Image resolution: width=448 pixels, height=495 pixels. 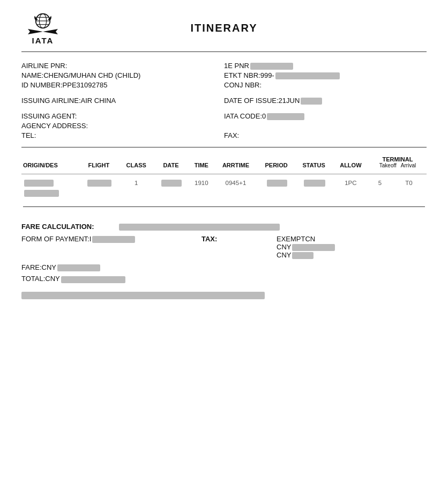 I want to click on exemptcn: EXEMPTCN, so click(x=352, y=239).